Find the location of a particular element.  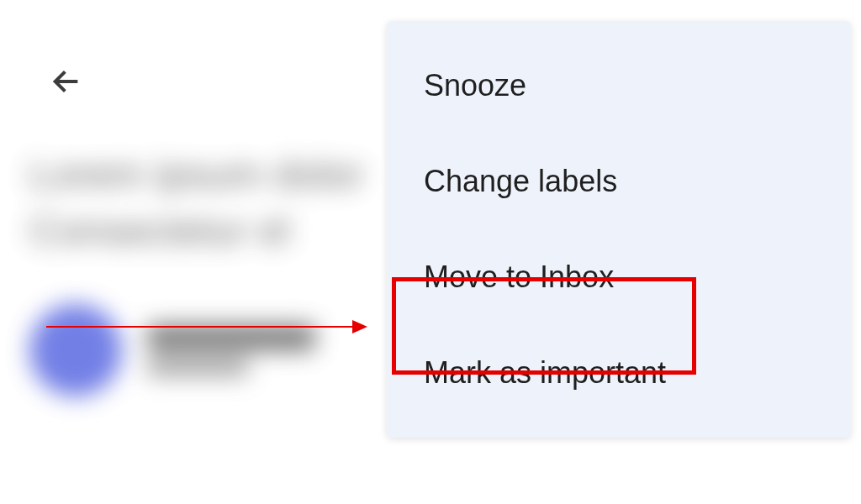

back-button is located at coordinates (66, 83).